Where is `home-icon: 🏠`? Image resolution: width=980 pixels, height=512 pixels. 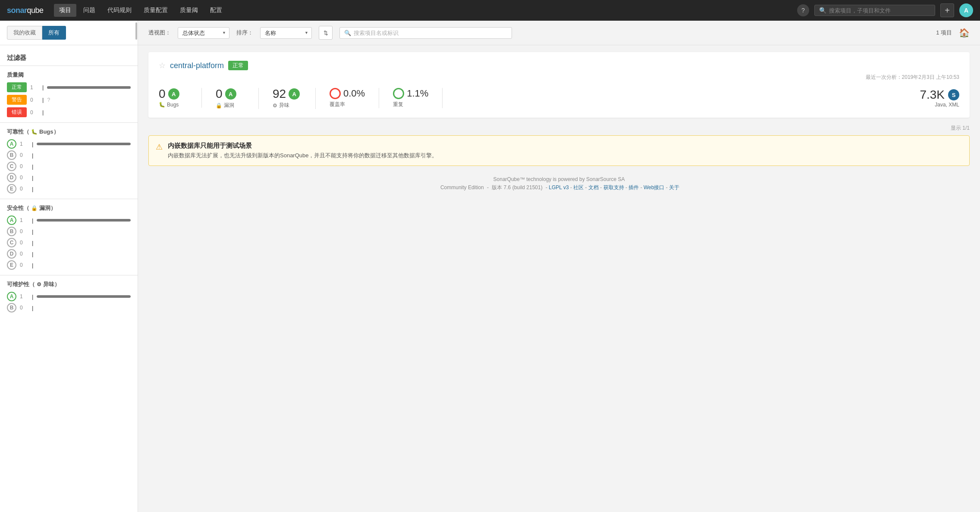
home-icon: 🏠 is located at coordinates (964, 33).